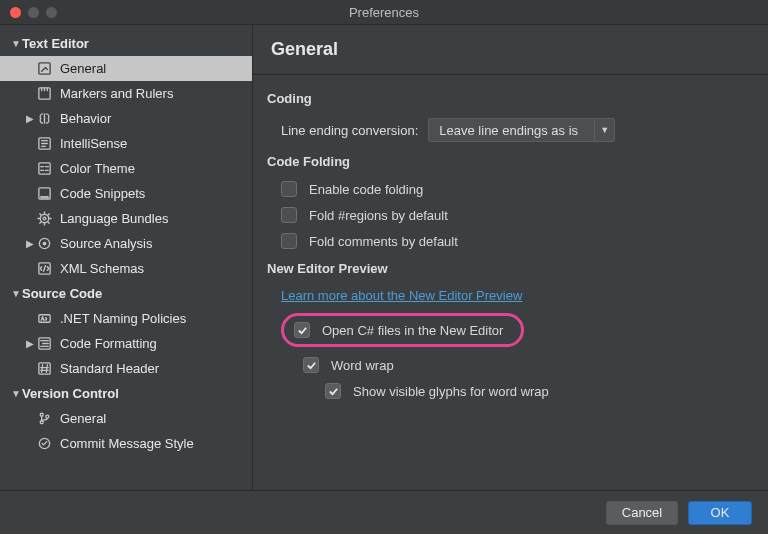 The image size is (768, 534). I want to click on page-title: General, so click(510, 50).